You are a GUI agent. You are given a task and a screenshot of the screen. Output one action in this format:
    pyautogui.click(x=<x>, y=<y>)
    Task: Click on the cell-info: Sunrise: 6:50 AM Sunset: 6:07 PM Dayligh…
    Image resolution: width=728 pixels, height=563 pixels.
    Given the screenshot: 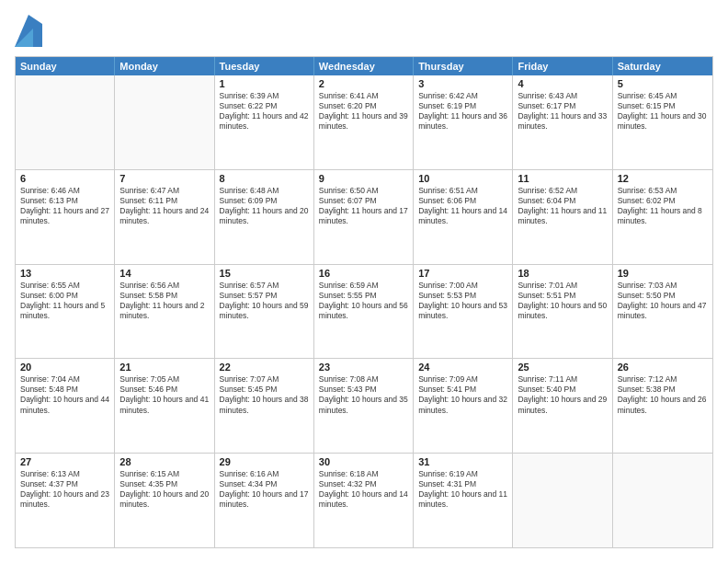 What is the action you would take?
    pyautogui.click(x=364, y=206)
    